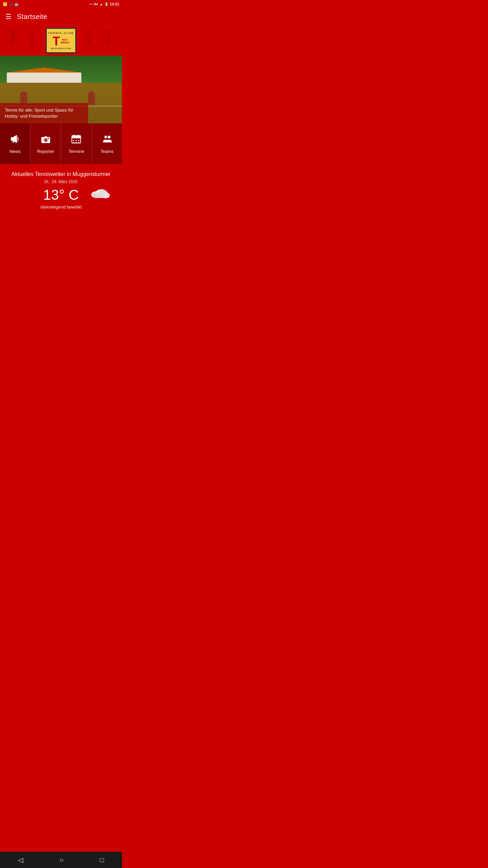  What do you see at coordinates (39, 113) in the screenshot?
I see `hero-text: Tennis für alle: Sport und Spass für Hob…` at bounding box center [39, 113].